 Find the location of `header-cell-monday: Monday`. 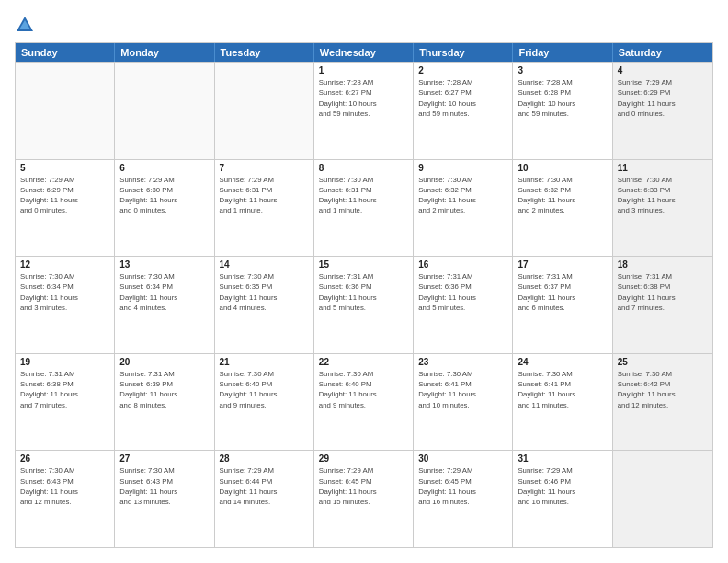

header-cell-monday: Monday is located at coordinates (165, 52).